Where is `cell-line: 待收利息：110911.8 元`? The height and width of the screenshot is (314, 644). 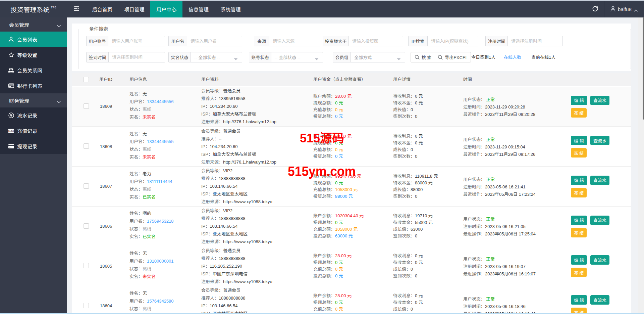 cell-line: 待收利息：110911.8 元 is located at coordinates (427, 176).